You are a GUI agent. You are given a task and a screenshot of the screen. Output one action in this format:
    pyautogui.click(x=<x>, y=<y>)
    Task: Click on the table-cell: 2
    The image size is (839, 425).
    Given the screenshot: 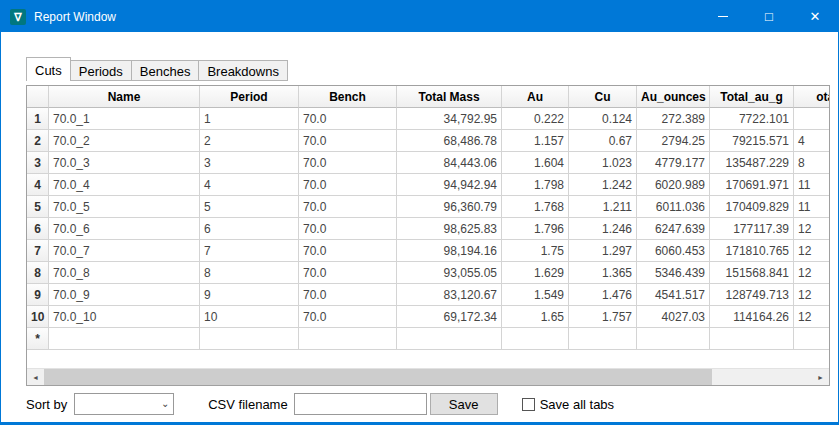 What is the action you would take?
    pyautogui.click(x=250, y=141)
    